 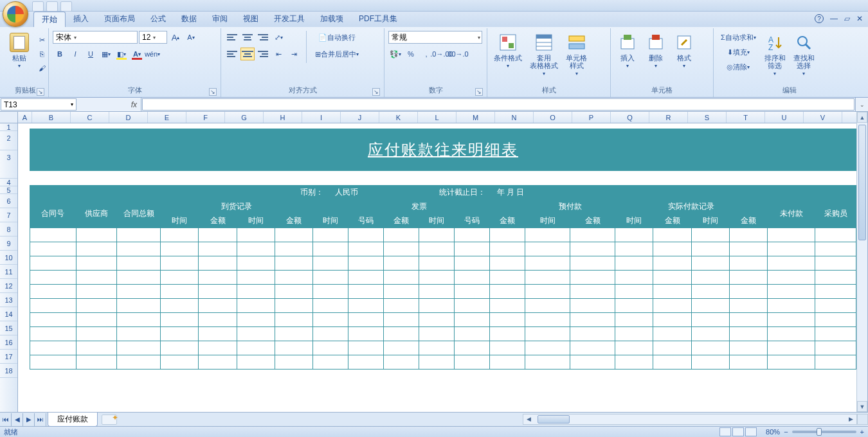 I want to click on col-head-J: J, so click(x=360, y=117).